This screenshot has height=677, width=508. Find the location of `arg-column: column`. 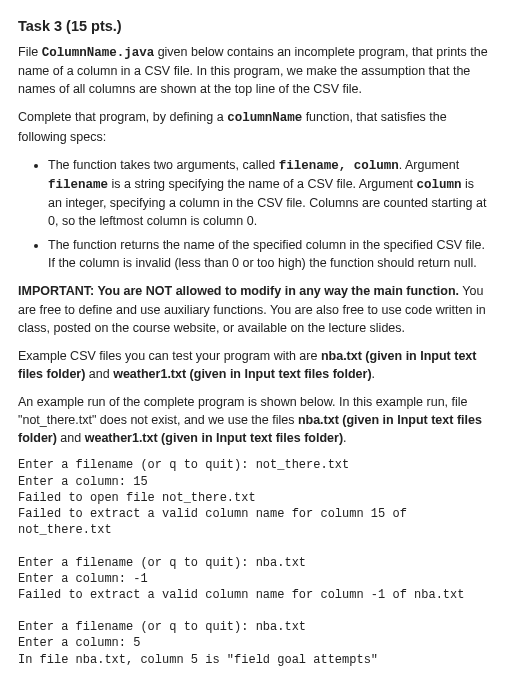

arg-column: column is located at coordinates (440, 185).